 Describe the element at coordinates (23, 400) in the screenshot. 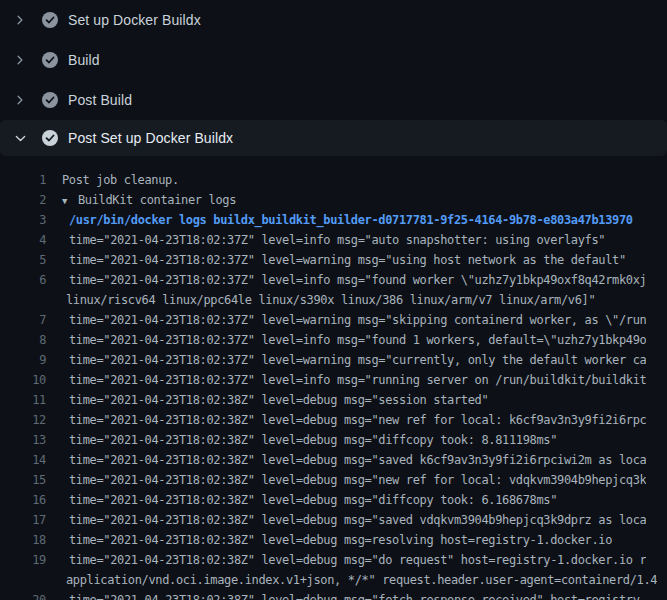

I see `line-number: 11` at that location.